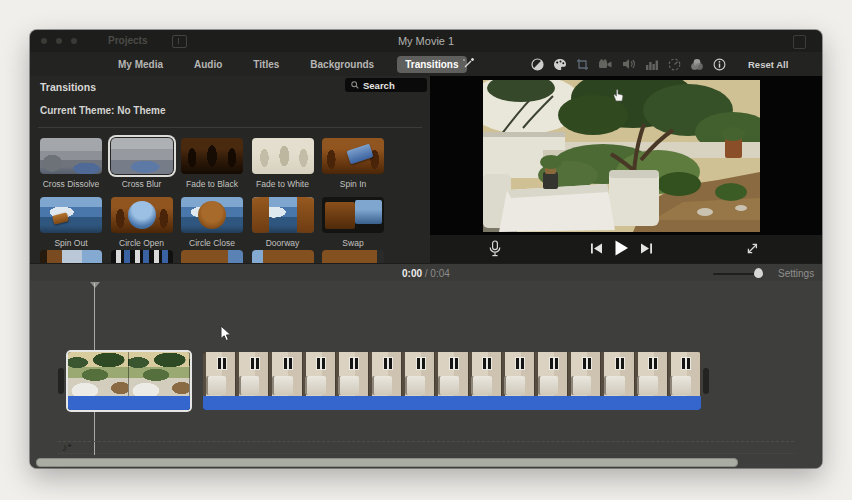 The width and height of the screenshot is (852, 500). What do you see at coordinates (452, 374) in the screenshot?
I see `timeline-clip-2-frames` at bounding box center [452, 374].